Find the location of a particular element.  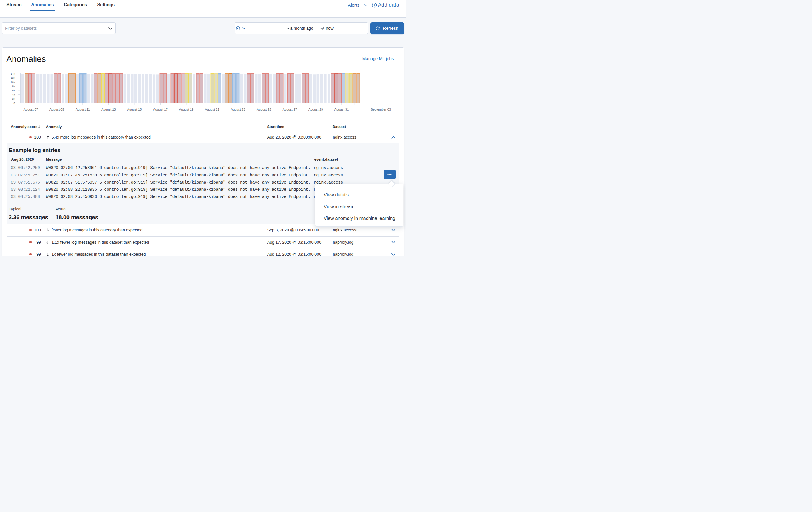

svg-text: August 11 is located at coordinates (83, 109).